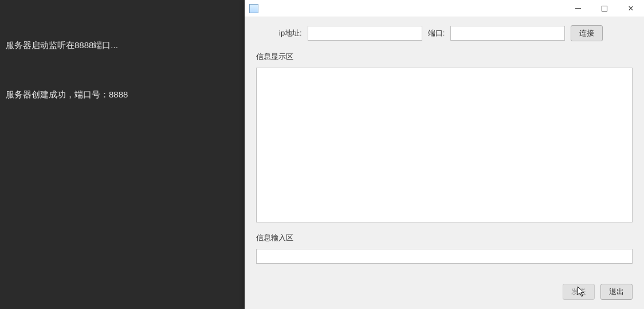 This screenshot has width=644, height=309. What do you see at coordinates (445, 9) in the screenshot?
I see `titlebar: ×` at bounding box center [445, 9].